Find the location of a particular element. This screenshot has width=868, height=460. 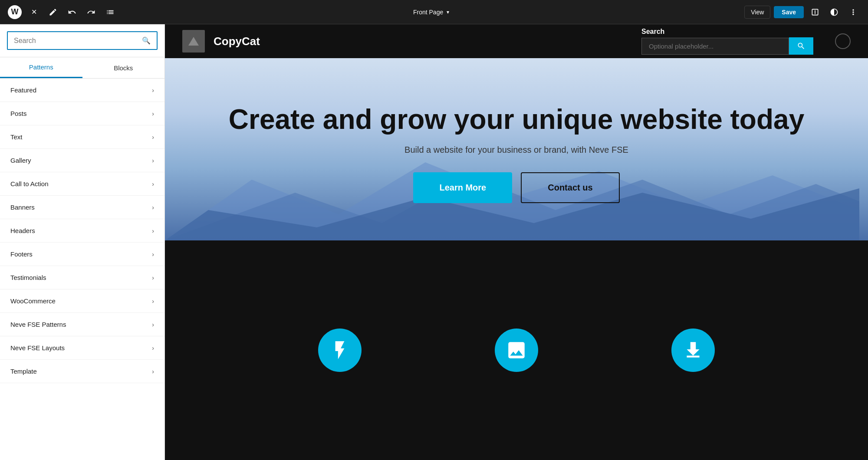

sidebar-toggle-button is located at coordinates (815, 12).